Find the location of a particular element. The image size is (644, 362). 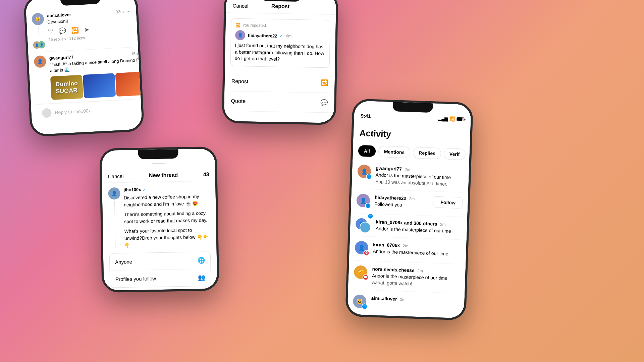

avatar-gwang: 👤 is located at coordinates (40, 62).